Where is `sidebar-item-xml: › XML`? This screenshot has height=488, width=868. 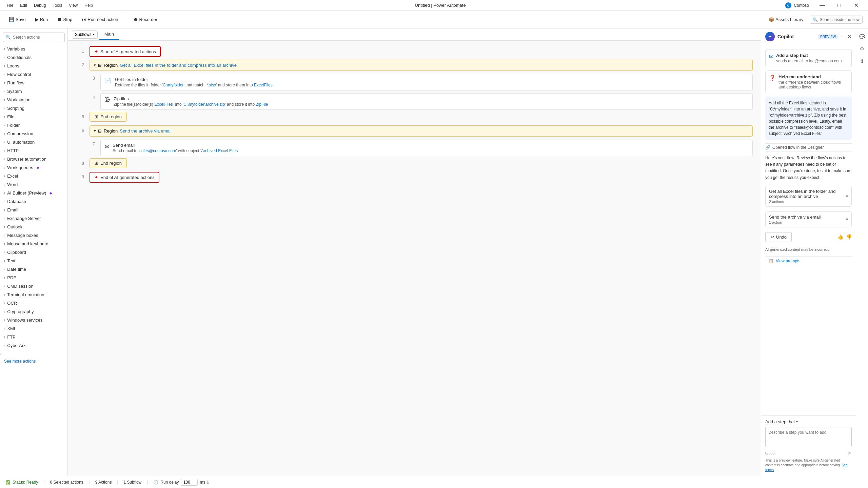
sidebar-item-xml: › XML is located at coordinates (34, 329).